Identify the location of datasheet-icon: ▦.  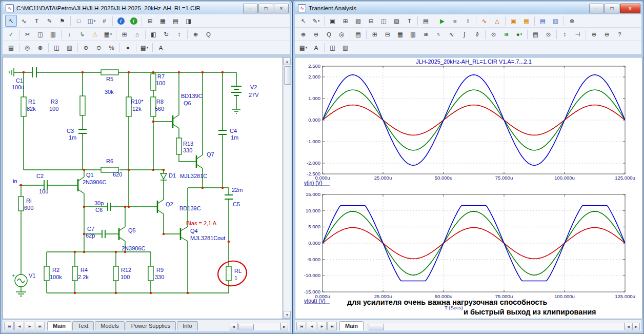
(163, 21).